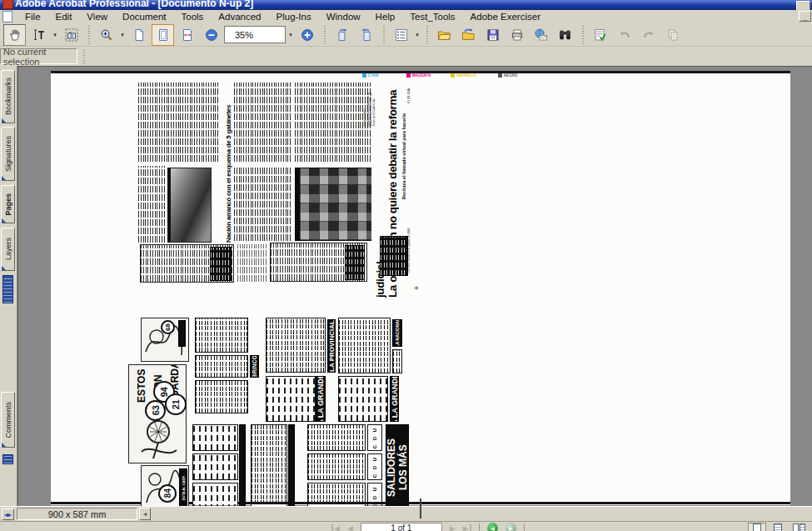 The width and height of the screenshot is (812, 531). I want to click on lucky-number-circle: 21, so click(176, 404).